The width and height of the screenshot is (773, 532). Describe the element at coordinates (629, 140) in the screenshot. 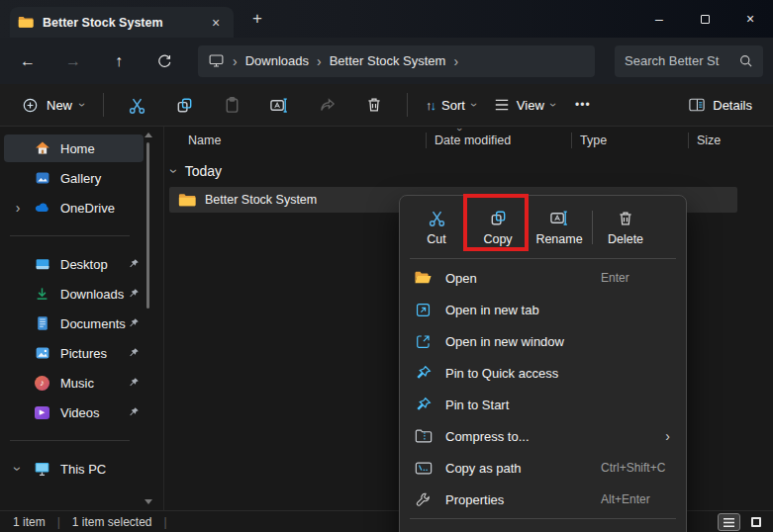

I see `column-header-type: Type` at that location.